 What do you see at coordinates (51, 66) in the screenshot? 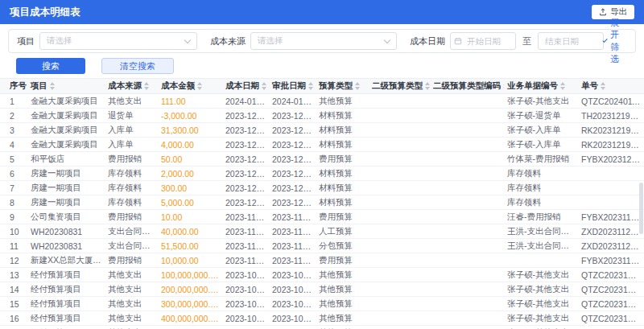
I see `search-button: 搜索` at bounding box center [51, 66].